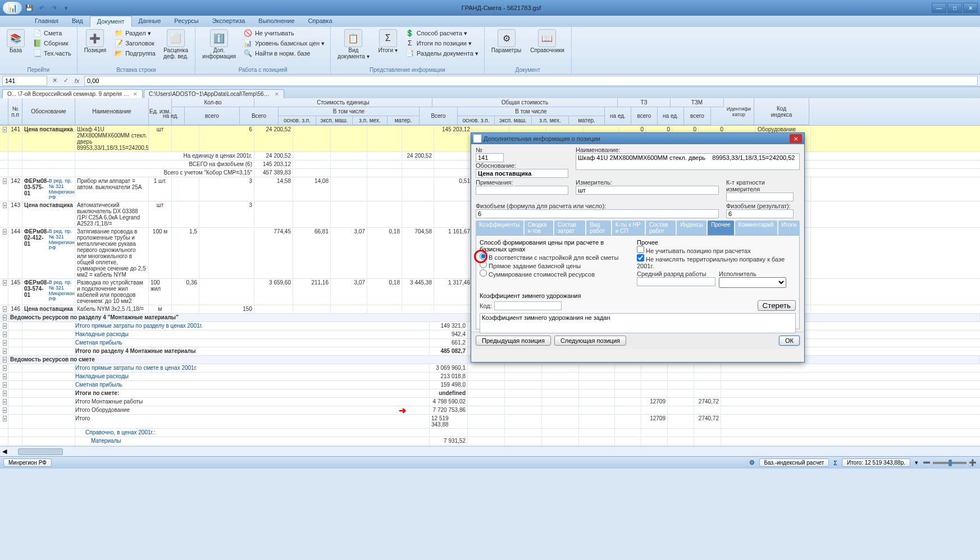  What do you see at coordinates (939, 8) in the screenshot?
I see `minimize-button: —` at bounding box center [939, 8].